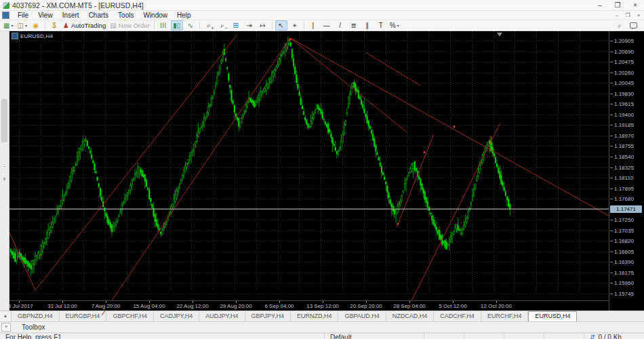 This screenshot has width=644, height=339. What do you see at coordinates (222, 26) in the screenshot?
I see `zoom-out-button: ⌕−` at bounding box center [222, 26].